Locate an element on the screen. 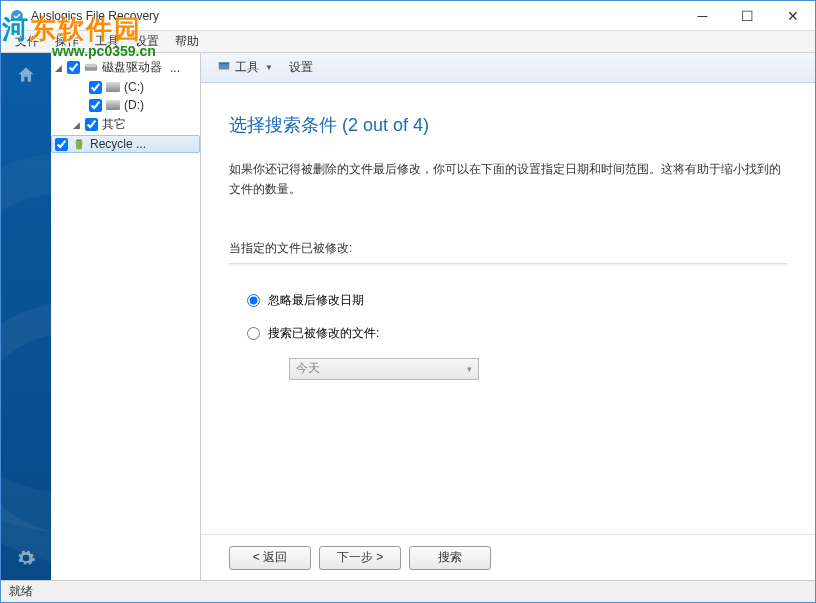  titlebar: Auslogics File Recovery ─ ☐ ✕ is located at coordinates (408, 16).